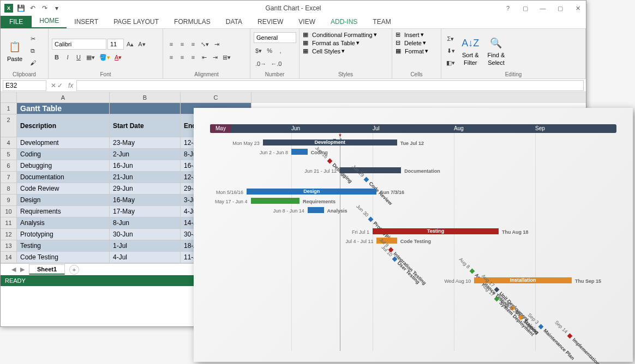  Describe the element at coordinates (275, 38) in the screenshot. I see `number-format-input` at that location.